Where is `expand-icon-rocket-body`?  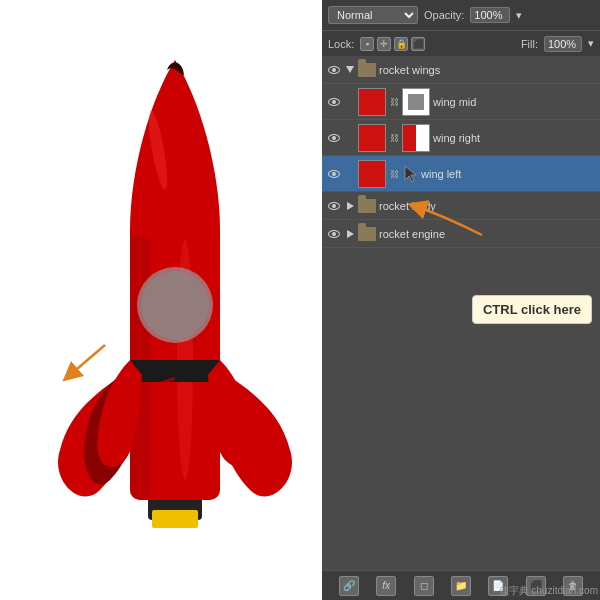 expand-icon-rocket-body is located at coordinates (350, 206).